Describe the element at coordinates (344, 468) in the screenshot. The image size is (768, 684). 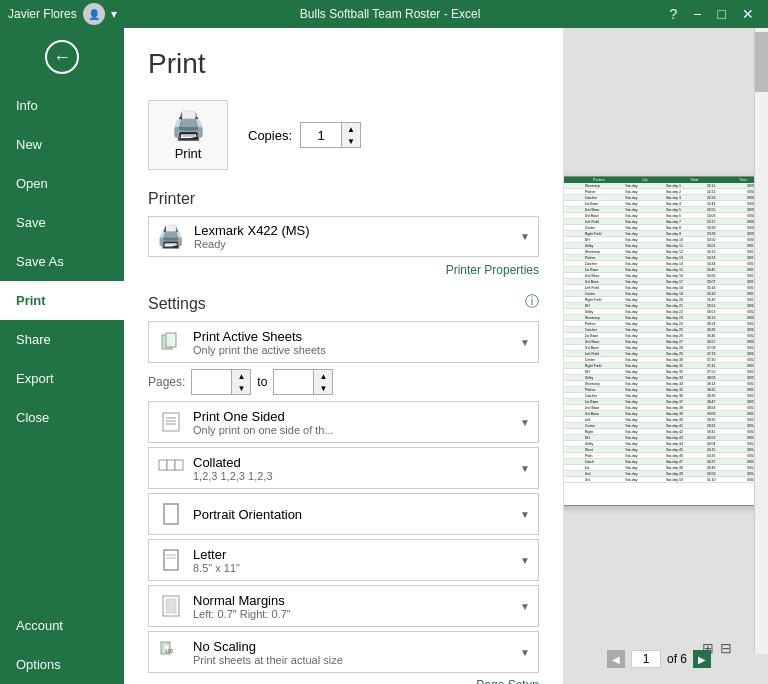
I see `setting-collated: Collated 1,2,3 1,2,3 1,2,3 ▼` at that location.